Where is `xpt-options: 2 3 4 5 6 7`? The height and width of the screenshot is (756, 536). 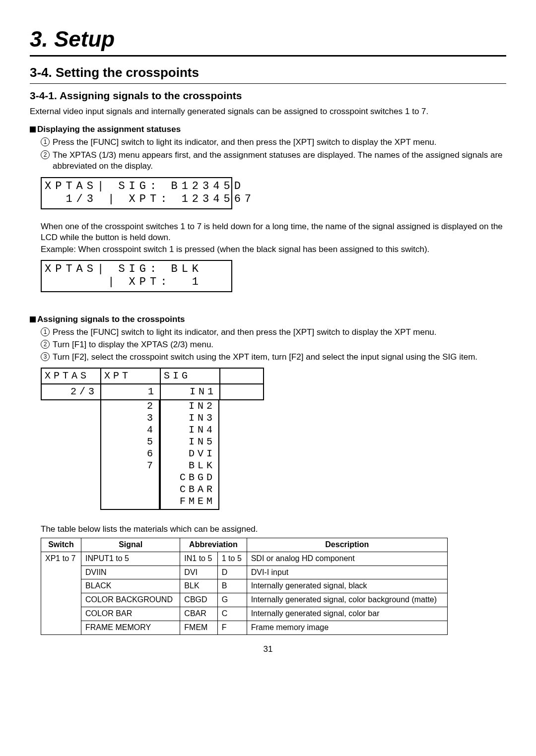 xpt-options: 2 3 4 5 6 7 is located at coordinates (130, 455).